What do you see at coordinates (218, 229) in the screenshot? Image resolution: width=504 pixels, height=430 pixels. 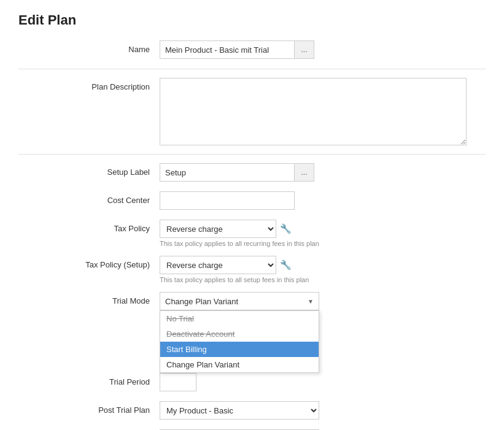 I see `tax-policy-select: Reverse charge Standard Reduced Zero` at bounding box center [218, 229].